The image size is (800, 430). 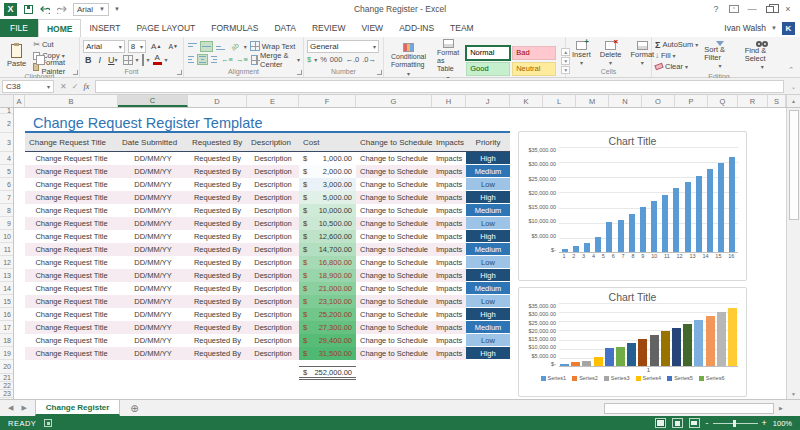 I want to click on cell-cost: $18,900.00, so click(x=328, y=276).